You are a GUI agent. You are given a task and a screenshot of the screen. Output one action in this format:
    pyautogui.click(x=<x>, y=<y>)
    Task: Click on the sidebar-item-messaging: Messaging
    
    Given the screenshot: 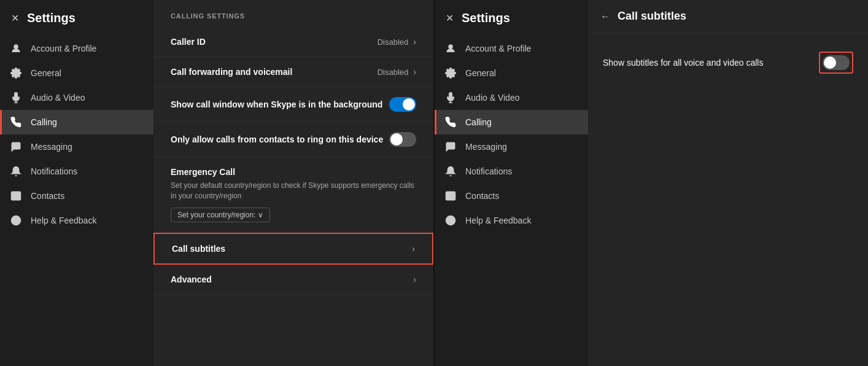 What is the action you would take?
    pyautogui.click(x=77, y=147)
    